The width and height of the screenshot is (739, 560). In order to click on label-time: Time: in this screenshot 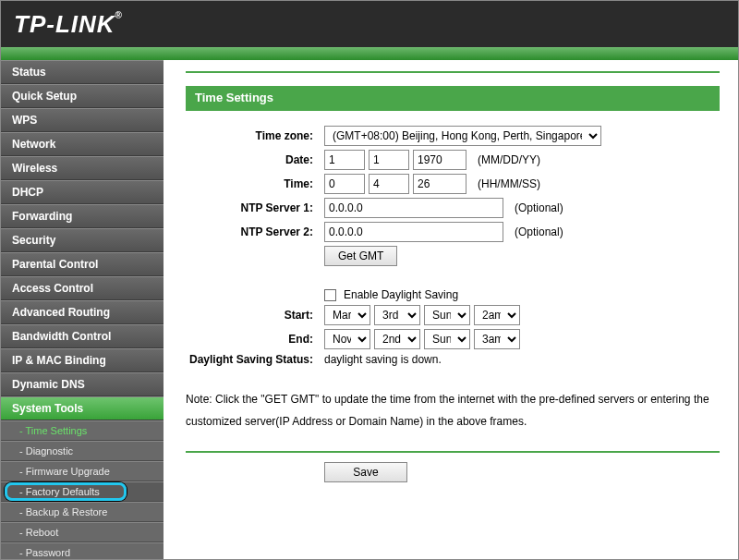, I will do `click(255, 184)`.